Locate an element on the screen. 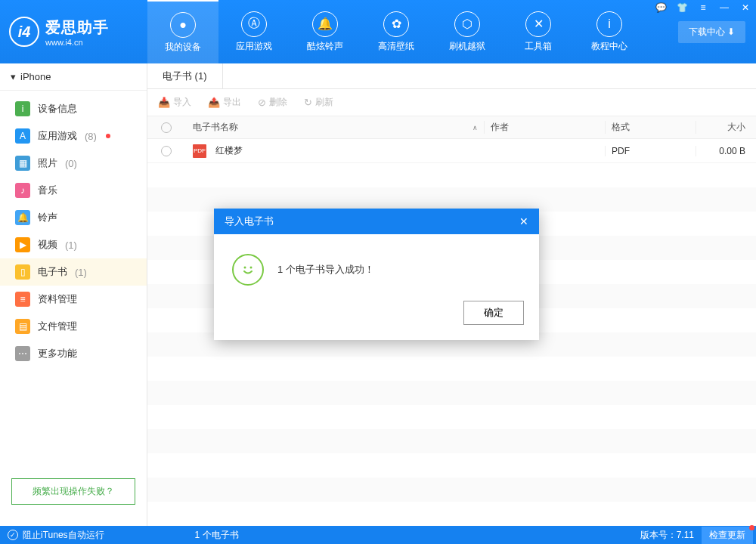  sidebar-label: 设备信息 is located at coordinates (57, 109).